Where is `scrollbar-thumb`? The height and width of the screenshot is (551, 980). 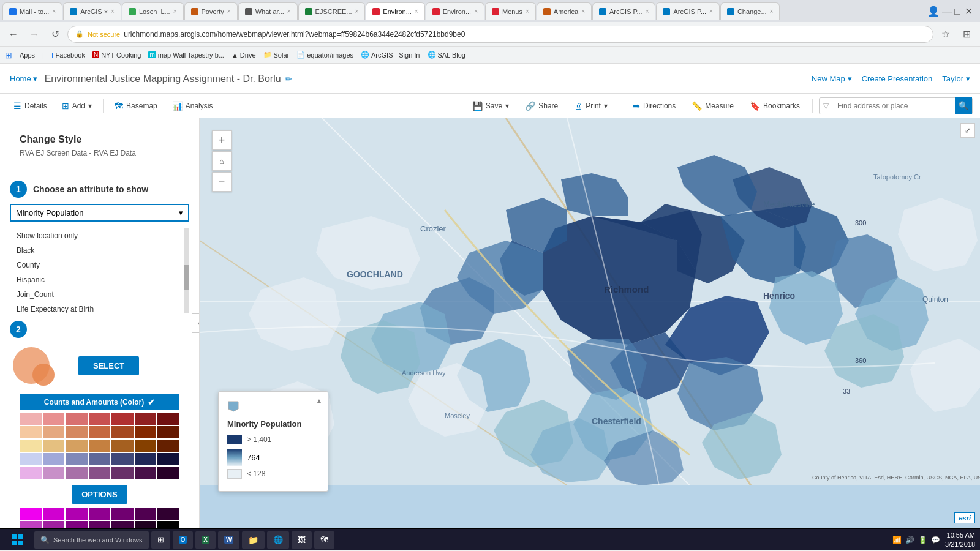 scrollbar-thumb is located at coordinates (186, 277).